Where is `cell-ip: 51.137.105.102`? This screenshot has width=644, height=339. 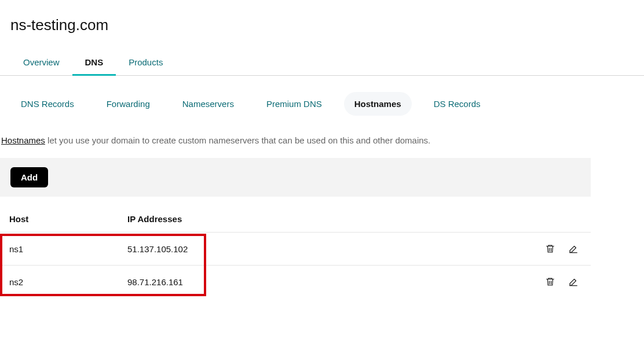 cell-ip: 51.137.105.102 is located at coordinates (307, 249).